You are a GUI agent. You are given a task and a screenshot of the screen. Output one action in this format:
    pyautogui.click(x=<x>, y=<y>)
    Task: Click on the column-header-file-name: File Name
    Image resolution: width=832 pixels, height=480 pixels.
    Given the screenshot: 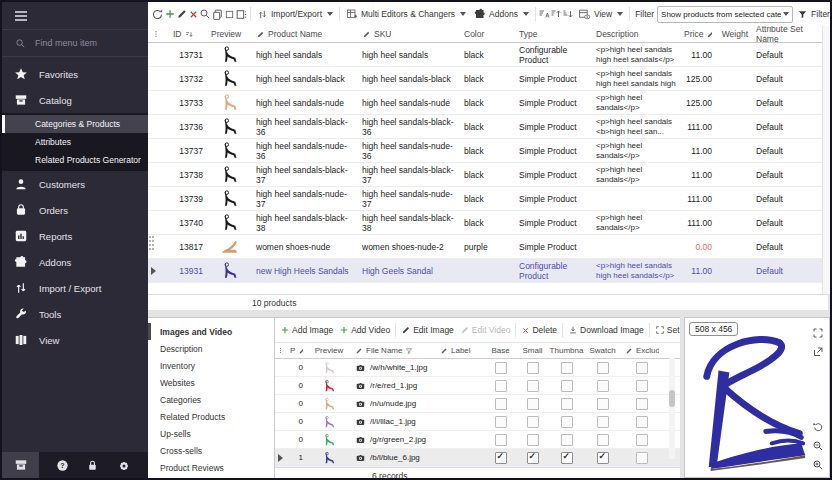 What is the action you would take?
    pyautogui.click(x=394, y=350)
    